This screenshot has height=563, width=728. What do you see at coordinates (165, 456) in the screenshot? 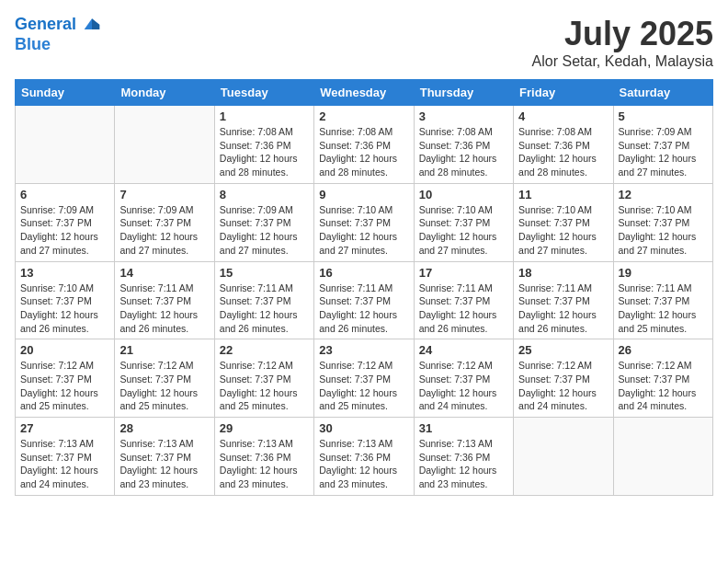
I see `calendar-cell: 28Sunrise: 7:13 AMSunset: 7:37 PMDayligh…` at bounding box center [165, 456].